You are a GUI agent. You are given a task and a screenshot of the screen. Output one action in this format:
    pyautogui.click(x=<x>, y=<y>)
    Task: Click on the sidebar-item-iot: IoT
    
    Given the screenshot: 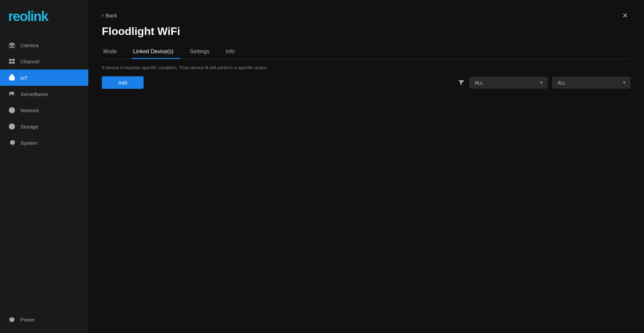 What is the action you would take?
    pyautogui.click(x=44, y=78)
    